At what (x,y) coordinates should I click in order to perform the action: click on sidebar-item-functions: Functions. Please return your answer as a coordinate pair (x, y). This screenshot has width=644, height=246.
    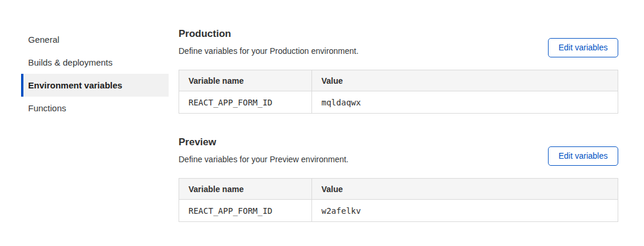
    Looking at the image, I should click on (95, 108).